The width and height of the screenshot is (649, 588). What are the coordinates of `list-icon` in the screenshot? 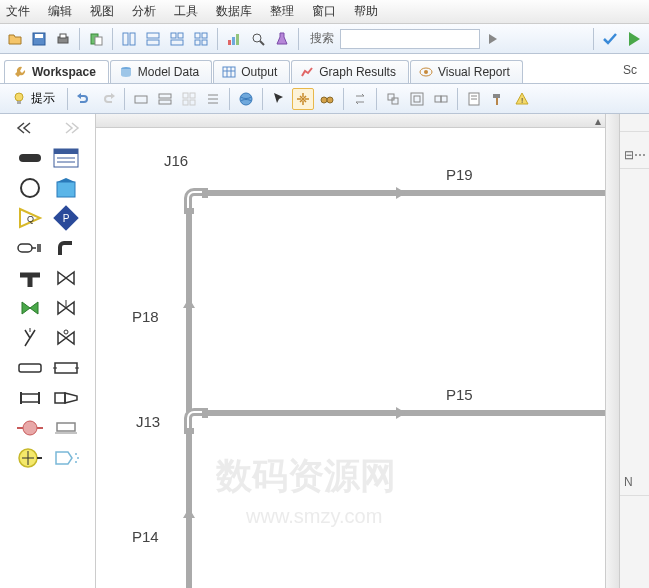 It's located at (213, 99).